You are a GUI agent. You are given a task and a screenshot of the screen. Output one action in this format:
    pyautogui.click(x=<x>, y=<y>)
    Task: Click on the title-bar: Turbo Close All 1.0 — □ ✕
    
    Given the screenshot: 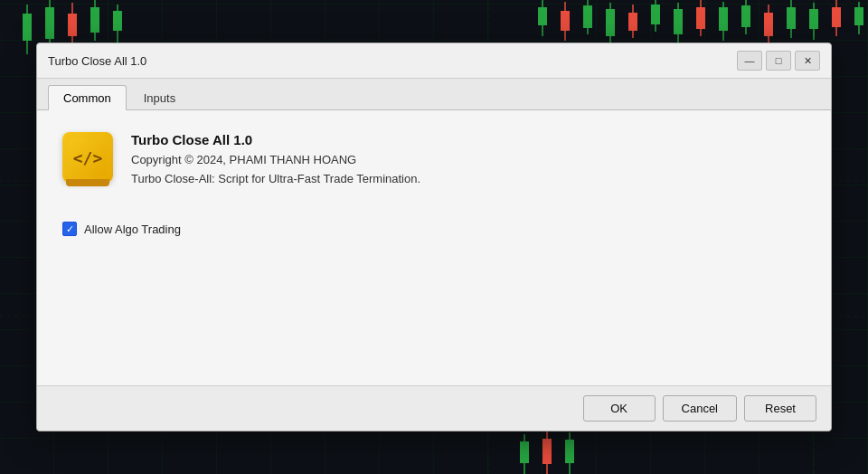 What is the action you would take?
    pyautogui.click(x=434, y=62)
    